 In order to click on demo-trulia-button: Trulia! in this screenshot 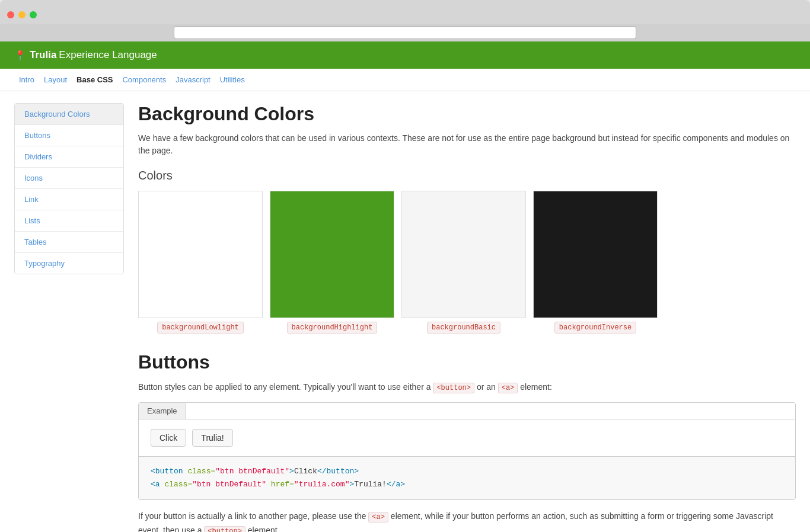, I will do `click(212, 438)`.